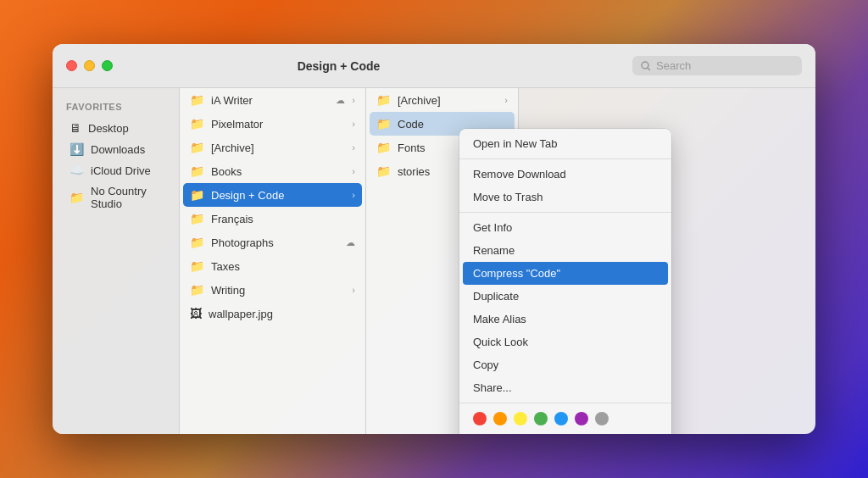 The image size is (868, 478). Describe the element at coordinates (565, 319) in the screenshot. I see `context-menu-make-alias: Make Alias` at that location.